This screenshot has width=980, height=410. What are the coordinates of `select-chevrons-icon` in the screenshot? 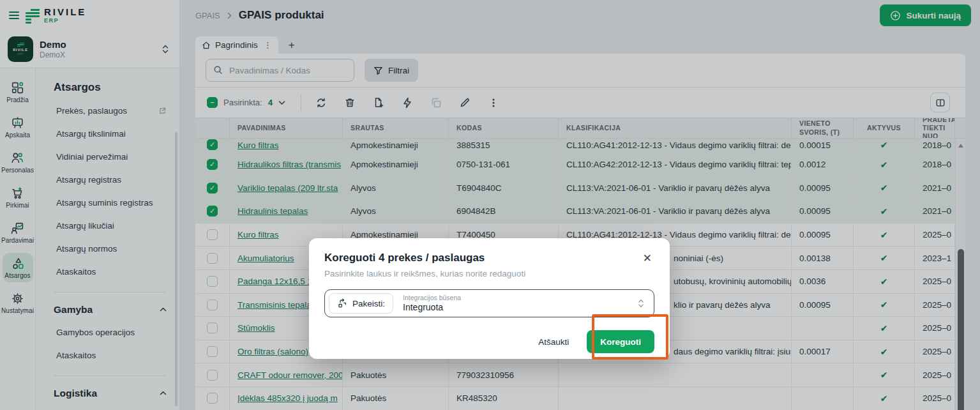 It's located at (641, 303).